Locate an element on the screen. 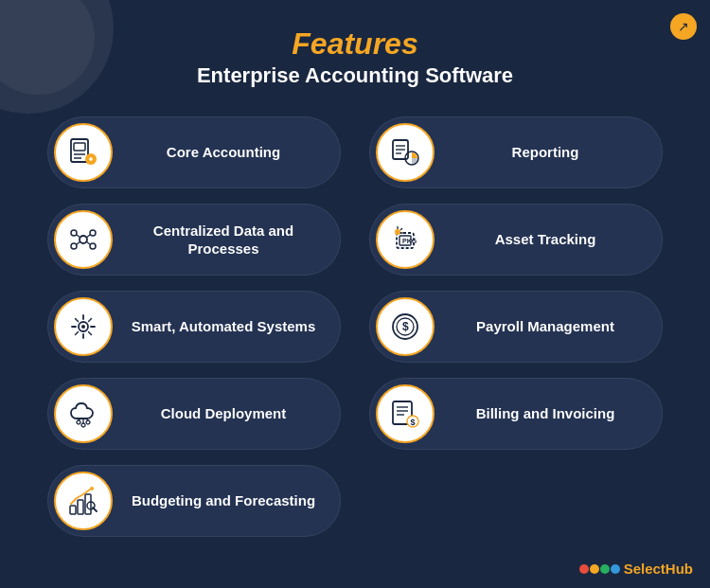 The height and width of the screenshot is (588, 710). payroll-icon-circle: $ is located at coordinates (405, 327).